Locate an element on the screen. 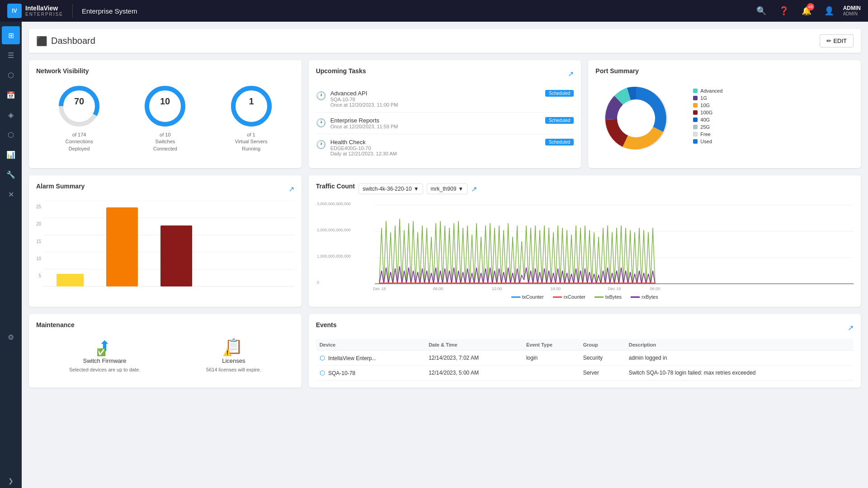 Image resolution: width=868 pixels, height=488 pixels. sidebar-item-box: ⬡ is located at coordinates (11, 135).